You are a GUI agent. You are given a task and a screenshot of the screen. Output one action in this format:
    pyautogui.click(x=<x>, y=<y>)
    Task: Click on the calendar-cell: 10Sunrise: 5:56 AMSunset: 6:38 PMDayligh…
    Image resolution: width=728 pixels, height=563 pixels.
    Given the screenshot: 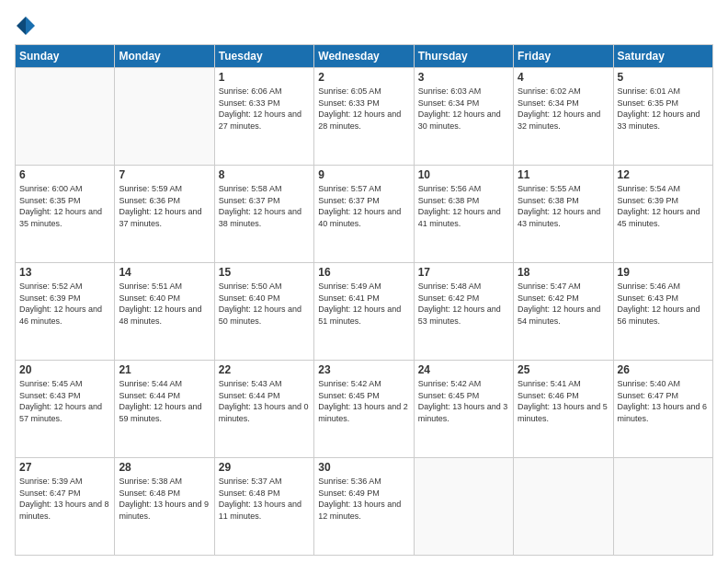 What is the action you would take?
    pyautogui.click(x=463, y=214)
    